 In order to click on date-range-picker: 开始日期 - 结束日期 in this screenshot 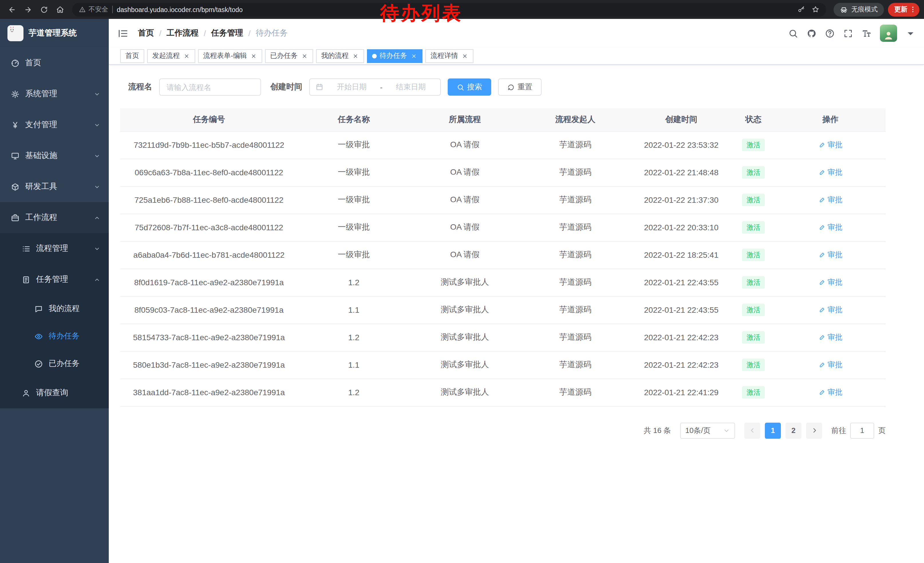, I will do `click(375, 87)`.